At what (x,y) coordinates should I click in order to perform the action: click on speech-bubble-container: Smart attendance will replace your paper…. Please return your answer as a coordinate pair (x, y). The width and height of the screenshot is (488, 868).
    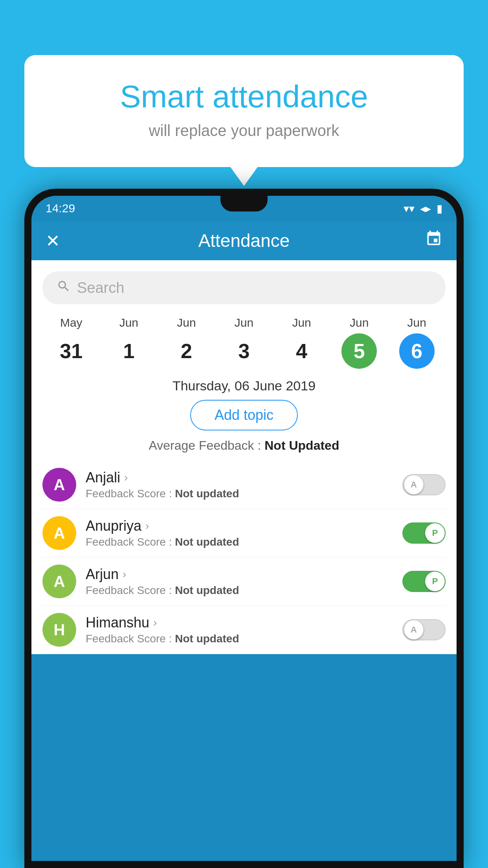
    Looking at the image, I should click on (244, 111).